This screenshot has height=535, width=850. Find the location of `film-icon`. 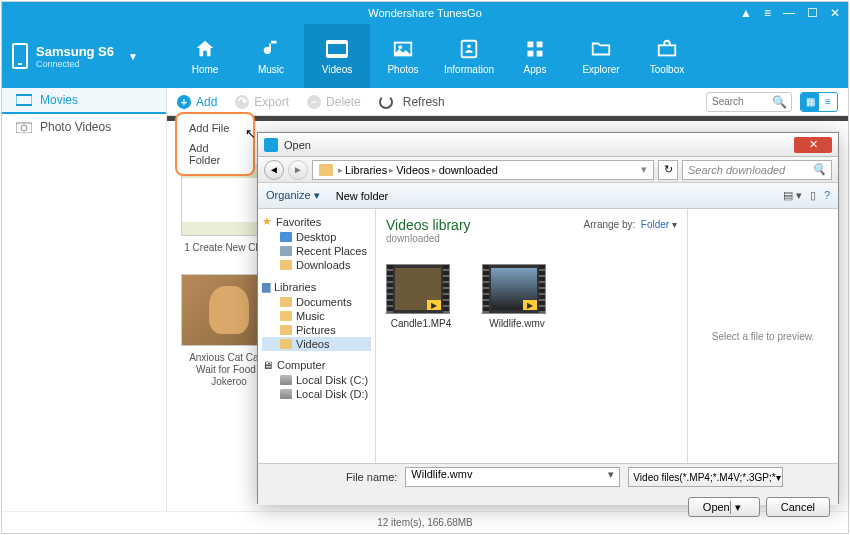

film-icon is located at coordinates (24, 100).